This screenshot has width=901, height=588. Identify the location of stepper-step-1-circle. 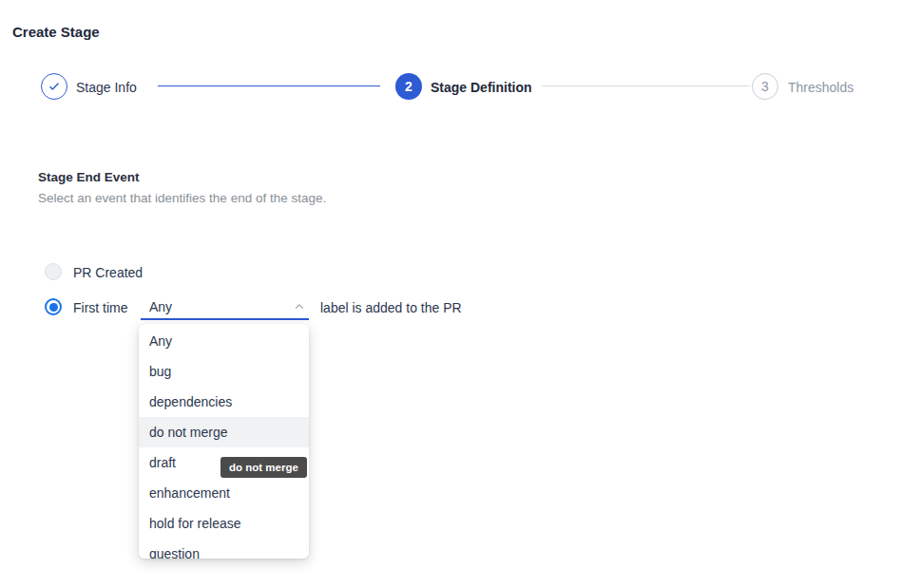
(54, 86).